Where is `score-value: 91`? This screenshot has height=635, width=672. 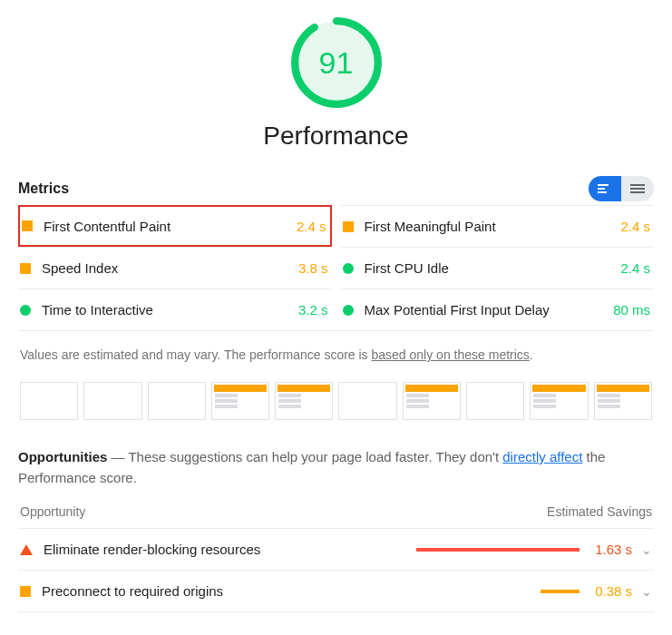 score-value: 91 is located at coordinates (336, 63).